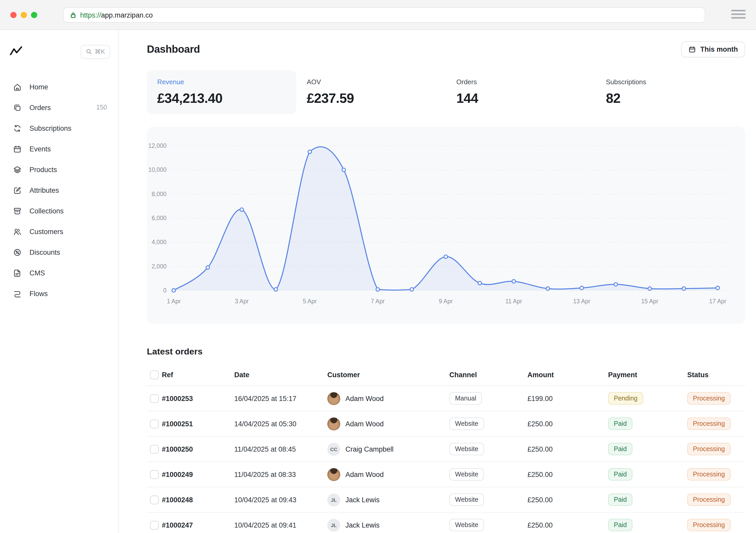 The image size is (756, 533). I want to click on svg-text: 15 Apr, so click(650, 301).